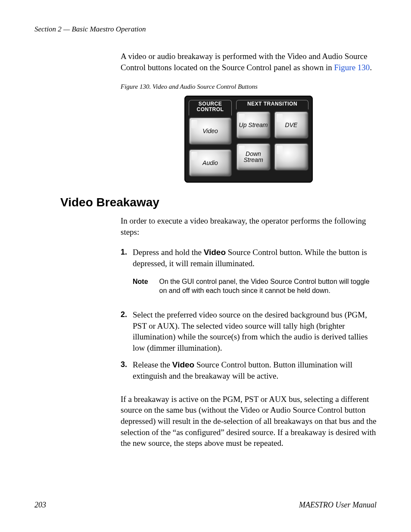  What do you see at coordinates (371, 67) in the screenshot?
I see `intro-period: .` at bounding box center [371, 67].